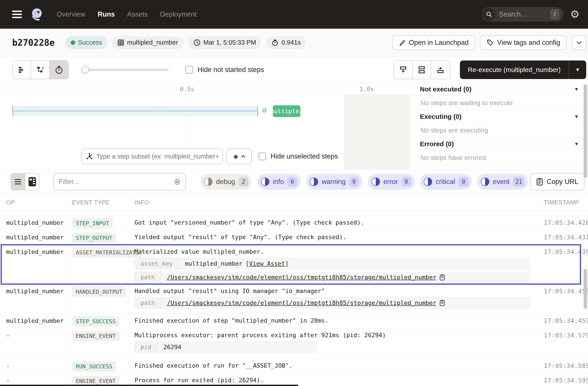  I want to click on slider-track, so click(126, 70).